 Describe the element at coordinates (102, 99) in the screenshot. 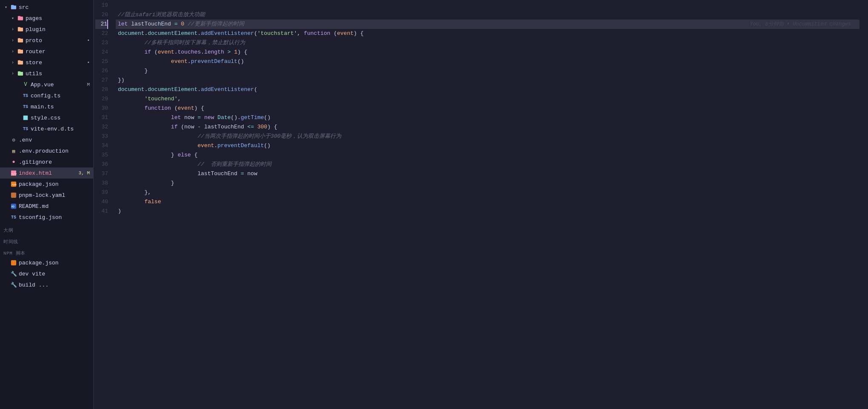

I see `ln-29: 29` at that location.